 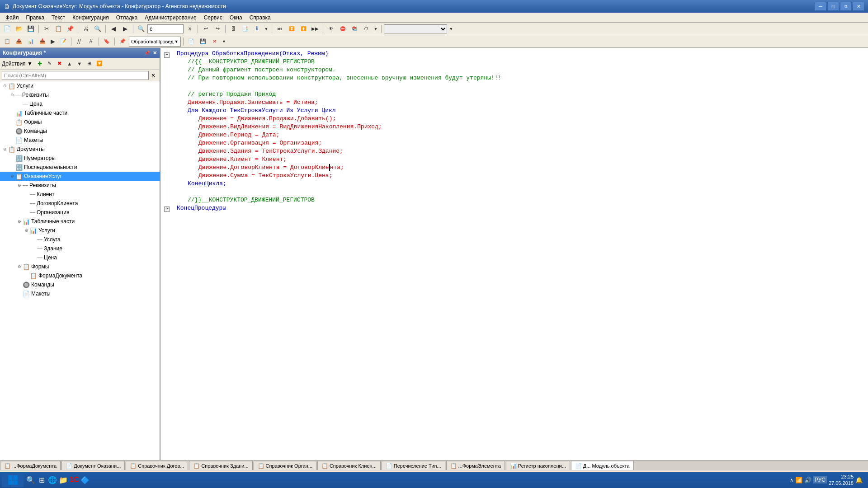 What do you see at coordinates (155, 53) in the screenshot?
I see `header-close: ✕` at bounding box center [155, 53].